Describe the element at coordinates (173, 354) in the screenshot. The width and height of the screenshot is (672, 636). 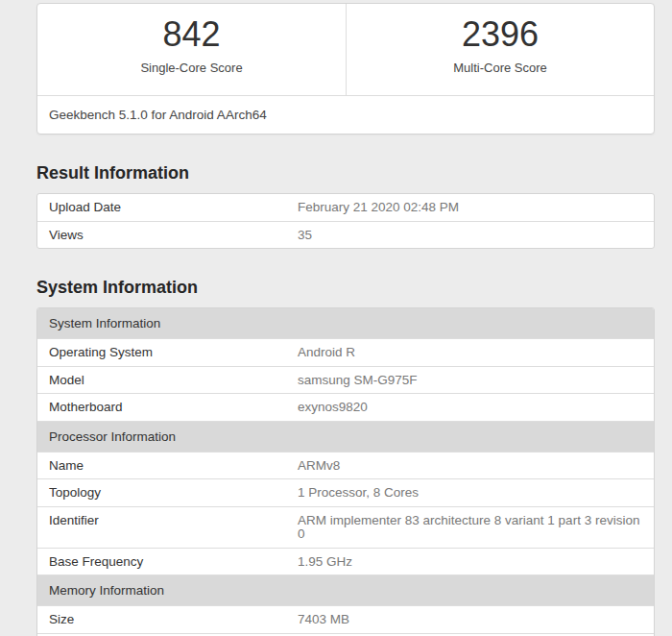
I see `row-label: Operating System` at that location.